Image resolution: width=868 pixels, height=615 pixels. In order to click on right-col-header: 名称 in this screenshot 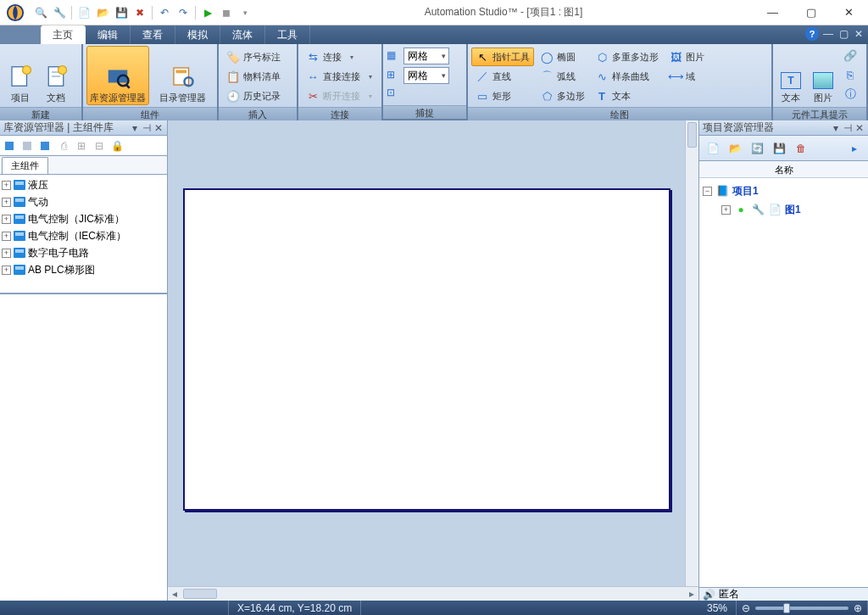, I will do `click(783, 170)`.